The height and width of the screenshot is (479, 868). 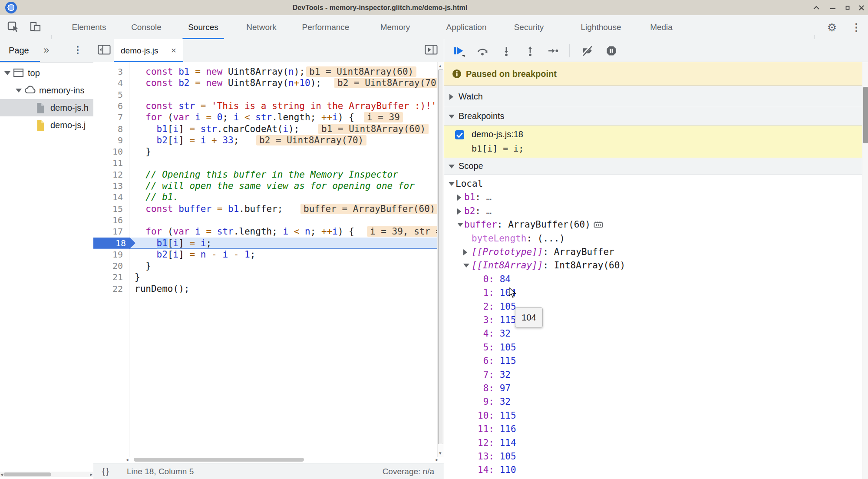 I want to click on line-number: 5, so click(x=120, y=95).